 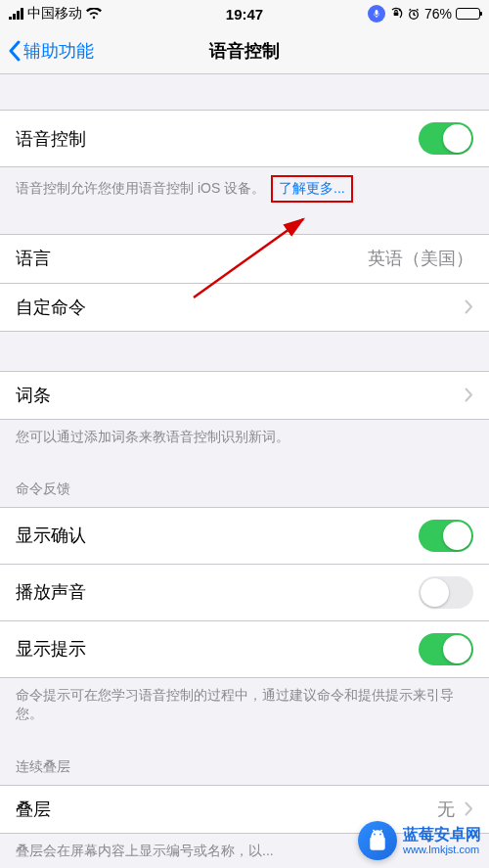 I want to click on voice-control-switch, so click(x=446, y=139).